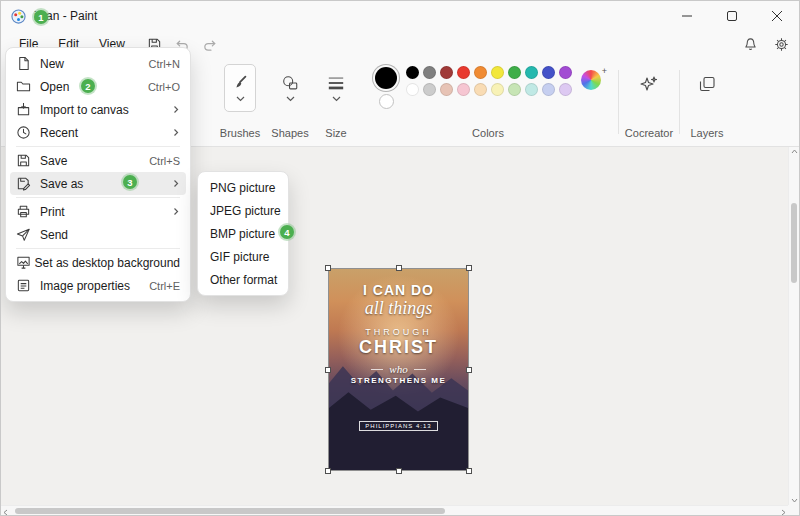 The height and width of the screenshot is (516, 800). What do you see at coordinates (28, 86) in the screenshot?
I see `open-folder-icon` at bounding box center [28, 86].